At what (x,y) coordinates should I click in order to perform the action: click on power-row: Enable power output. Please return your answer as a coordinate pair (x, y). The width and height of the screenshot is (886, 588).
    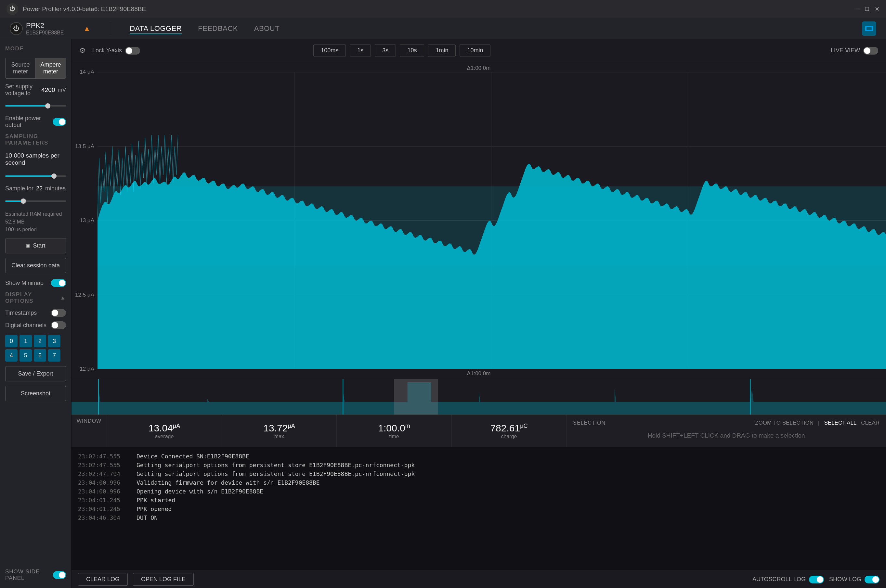
    Looking at the image, I should click on (36, 122).